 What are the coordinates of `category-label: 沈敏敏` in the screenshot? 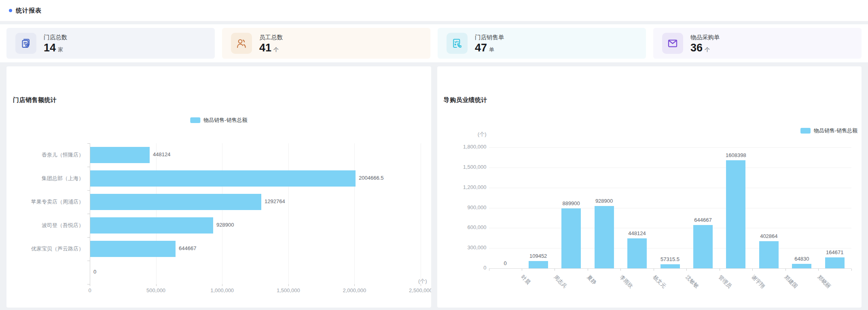 It's located at (692, 282).